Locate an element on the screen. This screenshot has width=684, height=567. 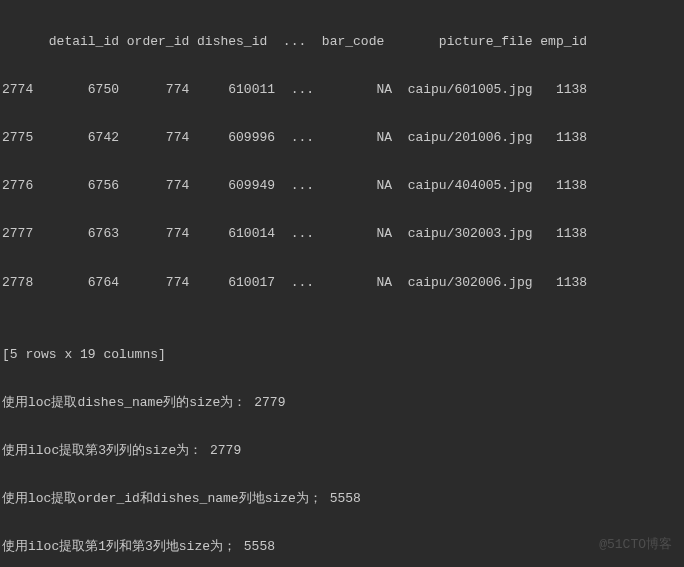
watermark: @51CTO博客 is located at coordinates (636, 545).